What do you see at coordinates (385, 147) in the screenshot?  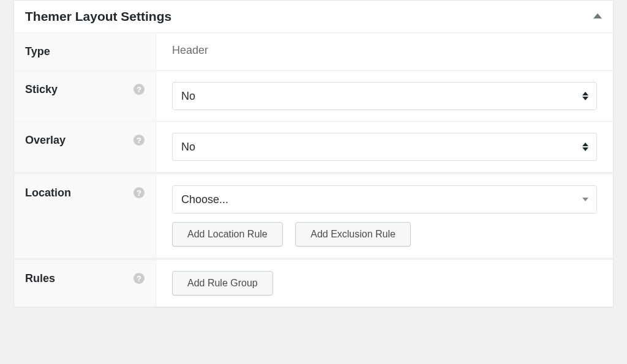 I see `row-overlay-content: No` at bounding box center [385, 147].